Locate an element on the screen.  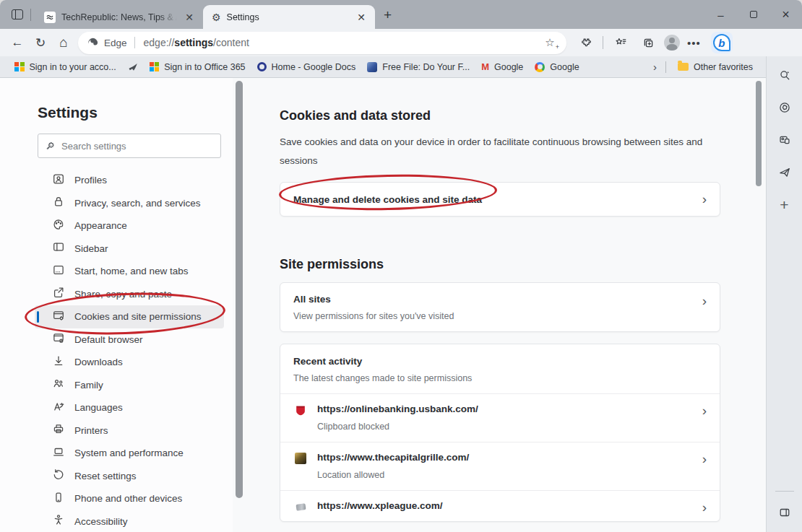
sidebar-item-languages: Languages is located at coordinates (129, 408).